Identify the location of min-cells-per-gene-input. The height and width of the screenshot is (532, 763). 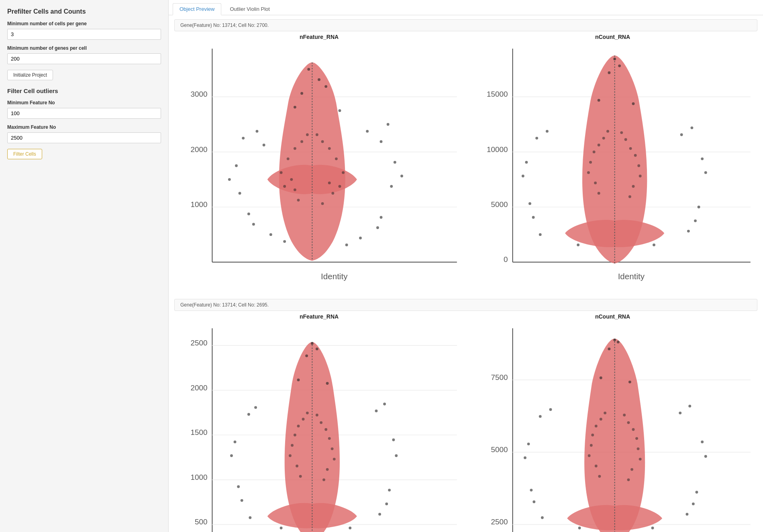
(84, 35).